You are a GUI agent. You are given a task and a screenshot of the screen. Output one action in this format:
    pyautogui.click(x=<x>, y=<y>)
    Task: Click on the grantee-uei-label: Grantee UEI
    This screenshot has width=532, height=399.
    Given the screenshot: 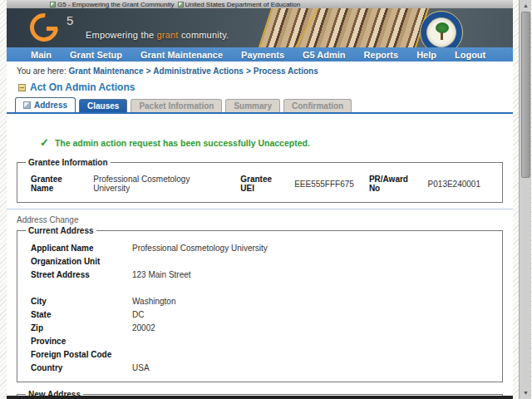 What is the action you would take?
    pyautogui.click(x=264, y=184)
    